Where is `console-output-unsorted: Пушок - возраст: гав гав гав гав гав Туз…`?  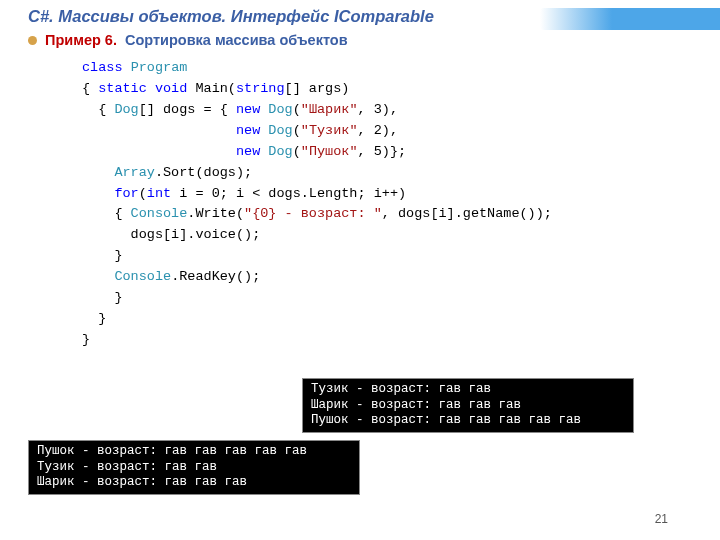 console-output-unsorted: Пушок - возраст: гав гав гав гав гав Туз… is located at coordinates (194, 468).